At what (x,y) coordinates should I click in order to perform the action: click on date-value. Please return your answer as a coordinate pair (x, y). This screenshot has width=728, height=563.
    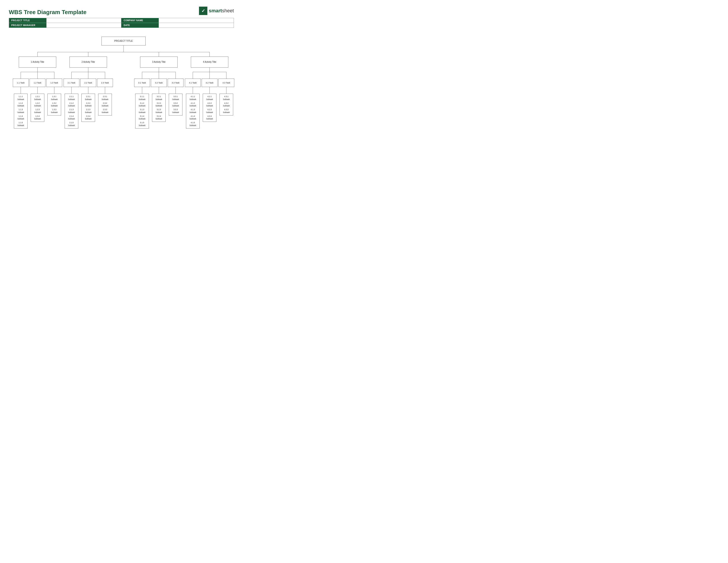
    Looking at the image, I should click on (197, 25).